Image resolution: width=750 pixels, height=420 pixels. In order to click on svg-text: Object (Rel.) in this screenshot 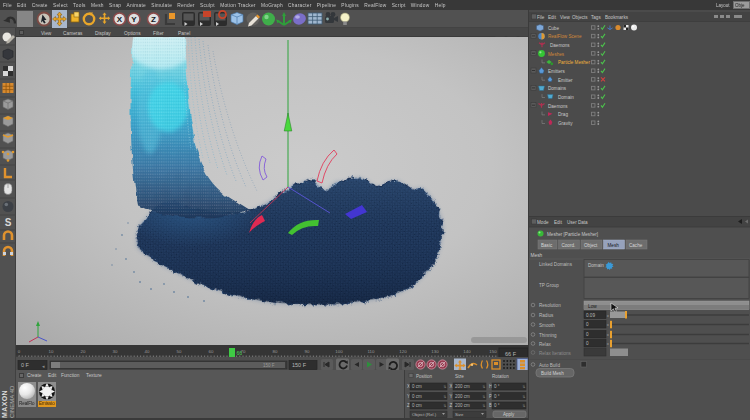, I will do `click(424, 414)`.